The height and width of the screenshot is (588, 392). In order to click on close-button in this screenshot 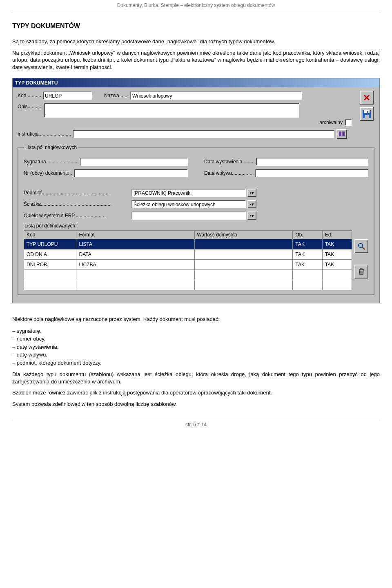, I will do `click(367, 98)`.